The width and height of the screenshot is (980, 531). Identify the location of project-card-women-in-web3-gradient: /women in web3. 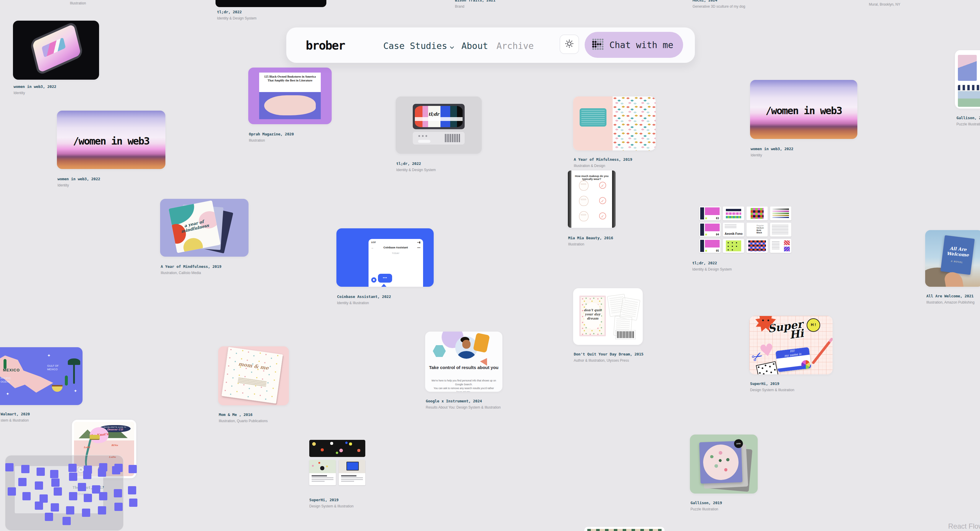
(111, 140).